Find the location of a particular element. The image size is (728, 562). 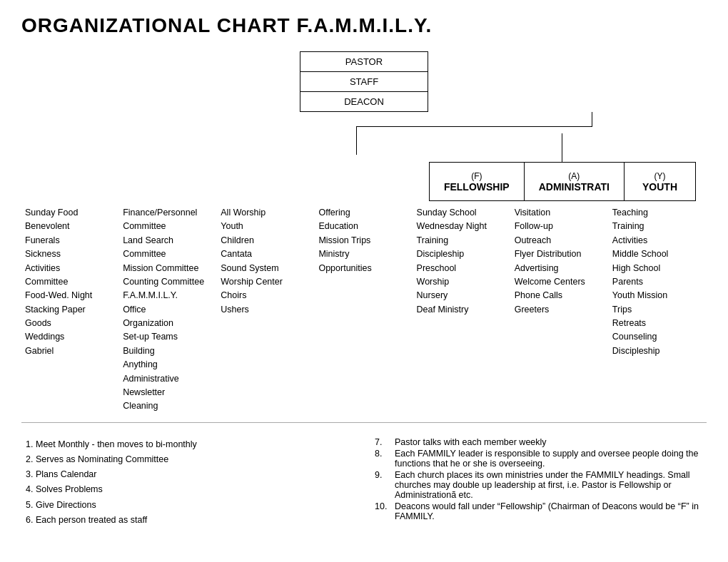

col4: Offering Education Mission Trips Ministr… is located at coordinates (364, 310).